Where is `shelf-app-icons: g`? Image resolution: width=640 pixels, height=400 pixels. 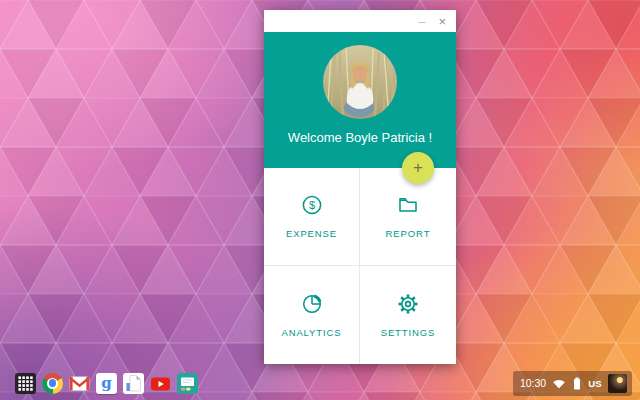
shelf-app-icons: g is located at coordinates (106, 384).